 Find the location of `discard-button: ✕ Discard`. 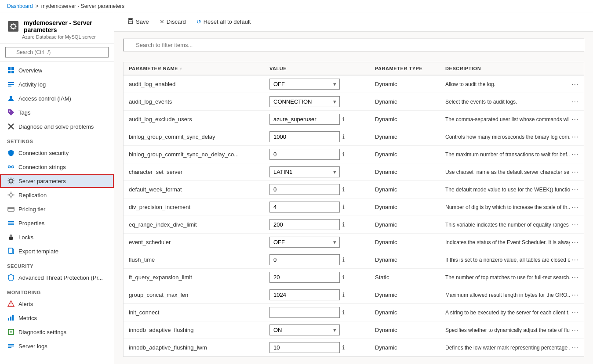

discard-button: ✕ Discard is located at coordinates (173, 22).